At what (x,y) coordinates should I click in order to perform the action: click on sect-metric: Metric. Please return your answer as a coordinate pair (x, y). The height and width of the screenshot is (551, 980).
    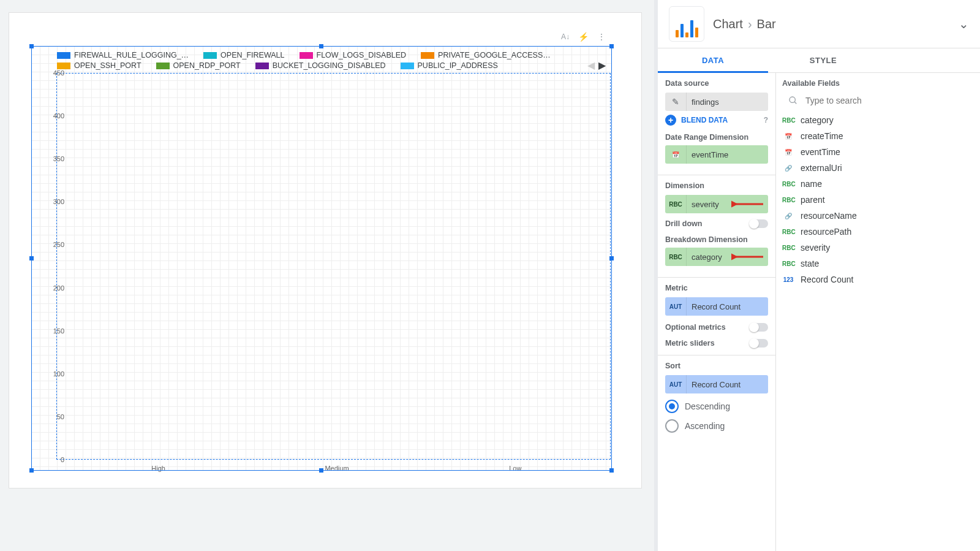
    Looking at the image, I should click on (717, 288).